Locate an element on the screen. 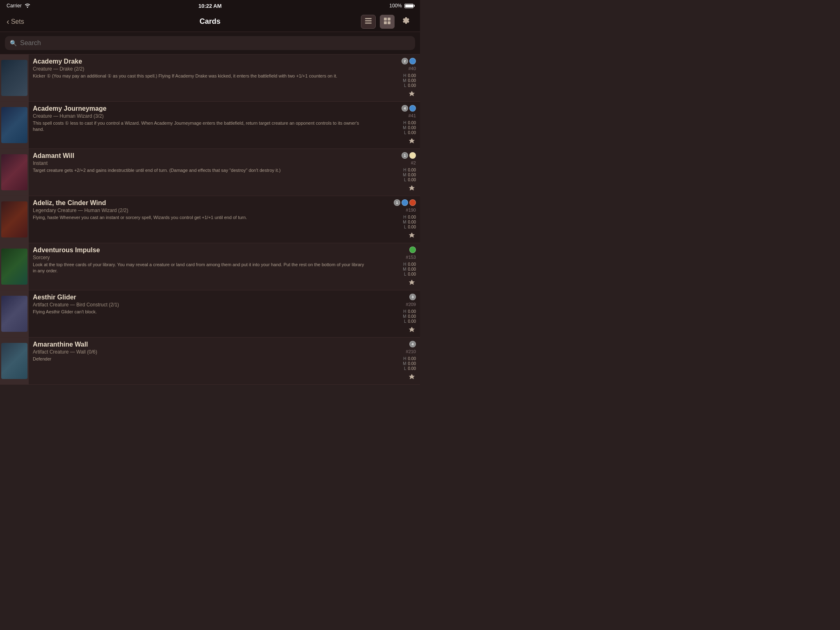 The image size is (840, 630). status-left: Carrier is located at coordinates (19, 6).